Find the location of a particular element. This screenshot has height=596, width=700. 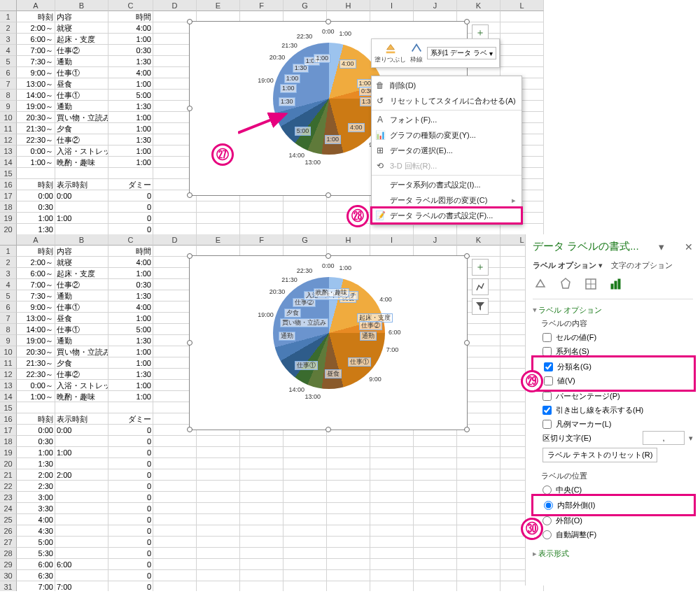

row-header: 14 is located at coordinates (8, 397).